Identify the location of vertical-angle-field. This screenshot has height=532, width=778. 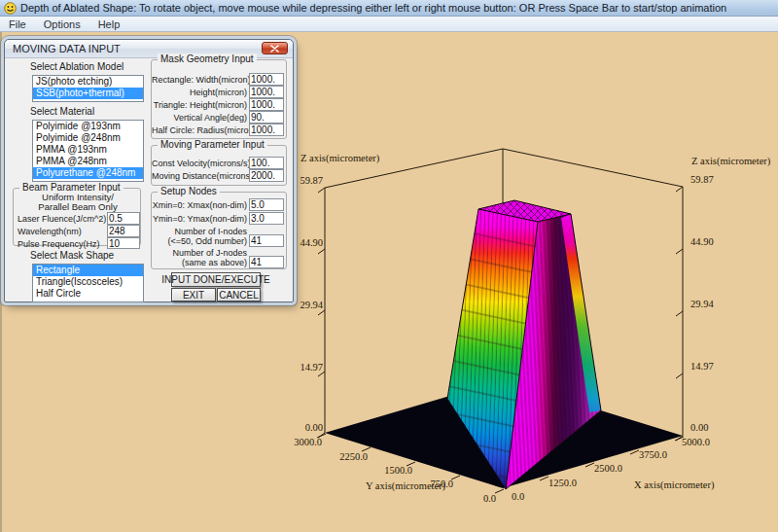
(266, 117).